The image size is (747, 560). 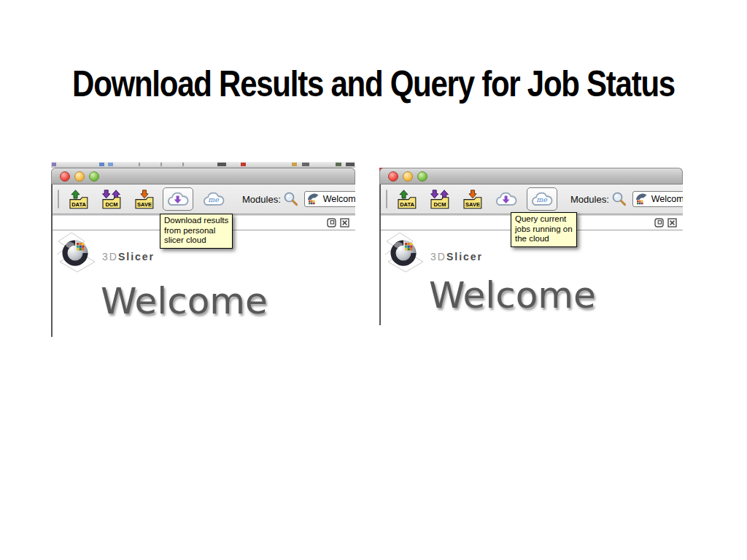 What do you see at coordinates (544, 239) in the screenshot?
I see `tooltip-line: the cloud` at bounding box center [544, 239].